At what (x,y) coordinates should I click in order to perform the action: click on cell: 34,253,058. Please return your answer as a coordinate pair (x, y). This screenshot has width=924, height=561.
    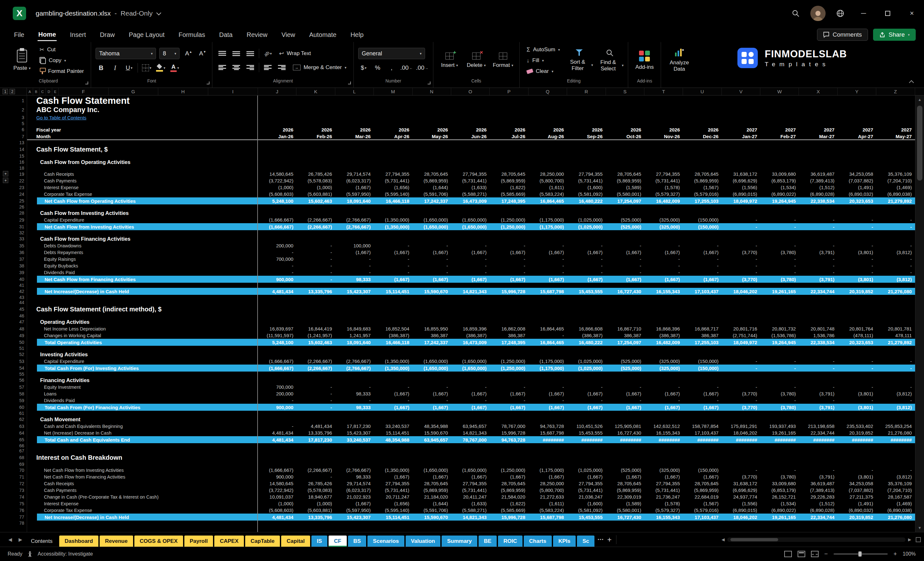
    Looking at the image, I should click on (857, 174).